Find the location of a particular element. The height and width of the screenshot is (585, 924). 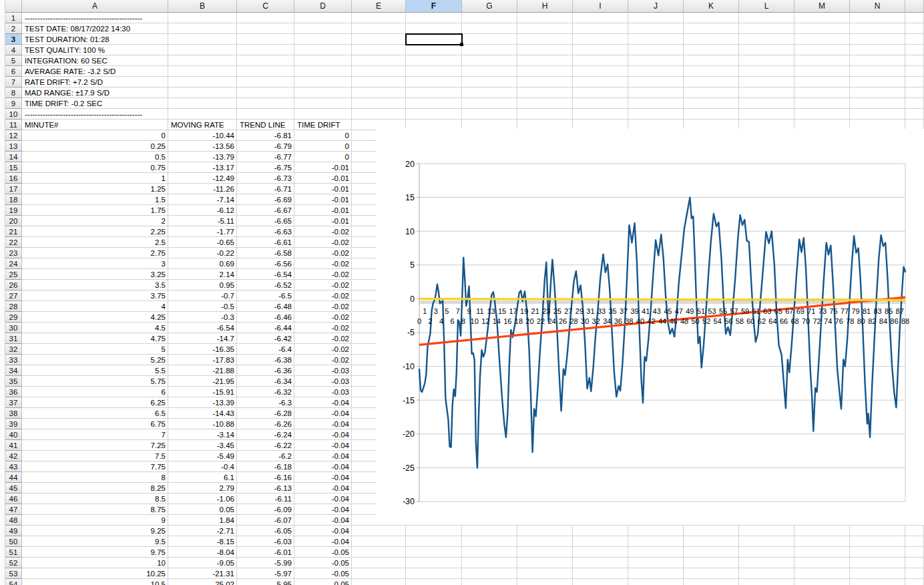

cell-A21: 2.25 is located at coordinates (95, 232).